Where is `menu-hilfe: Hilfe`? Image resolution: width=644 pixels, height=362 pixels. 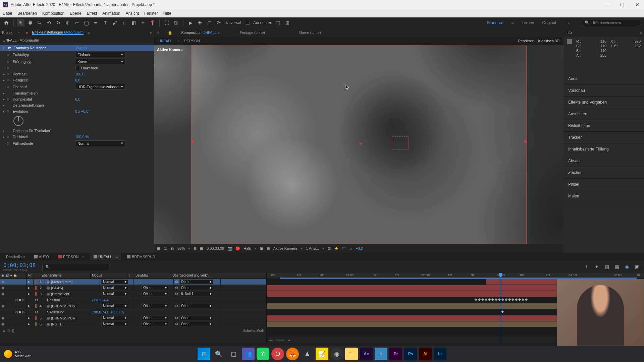 menu-hilfe: Hilfe is located at coordinates (167, 13).